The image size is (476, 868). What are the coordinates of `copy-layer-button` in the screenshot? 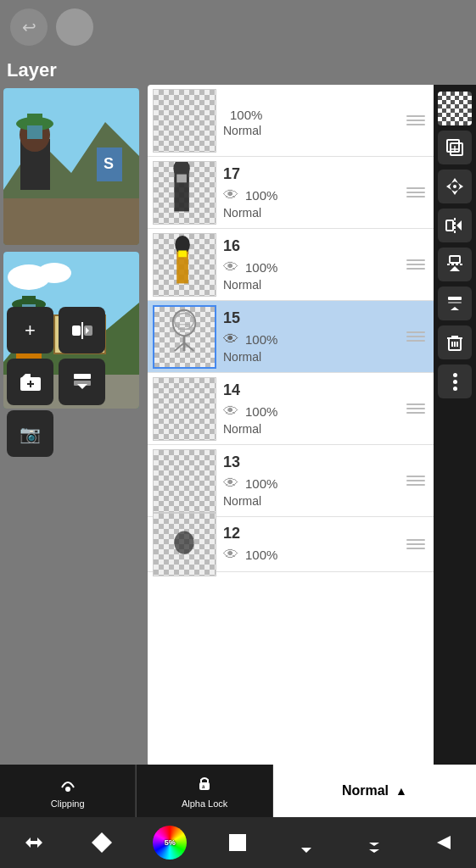 It's located at (455, 147).